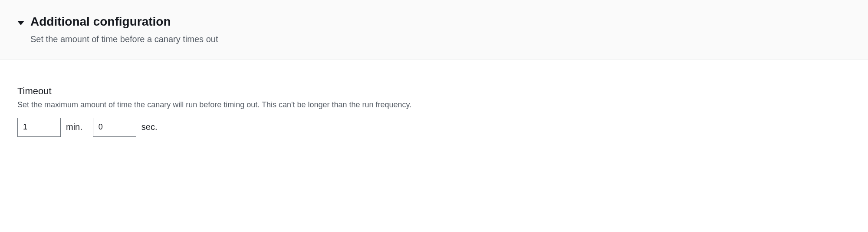 The image size is (868, 232). Describe the element at coordinates (434, 91) in the screenshot. I see `timeout-label: Timeout` at that location.